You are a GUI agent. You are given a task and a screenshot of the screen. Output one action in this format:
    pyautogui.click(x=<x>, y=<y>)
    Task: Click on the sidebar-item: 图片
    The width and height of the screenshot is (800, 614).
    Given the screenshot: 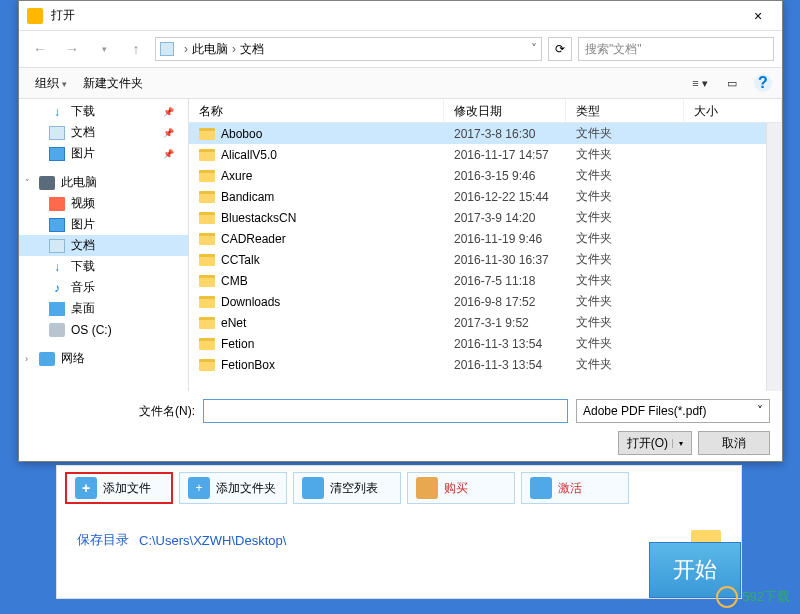 What is the action you would take?
    pyautogui.click(x=104, y=224)
    